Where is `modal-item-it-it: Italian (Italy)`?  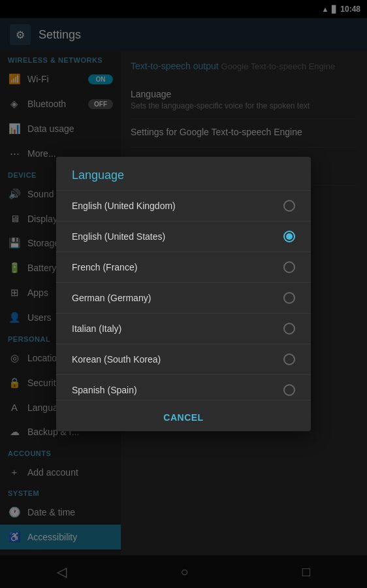 modal-item-it-it: Italian (Italy) is located at coordinates (184, 329).